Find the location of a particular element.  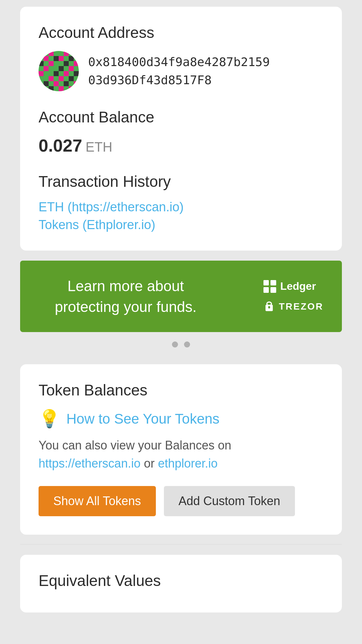

tx-links-container: ETH (https://etherscan.io) Tokens (Ethpl… is located at coordinates (181, 216).